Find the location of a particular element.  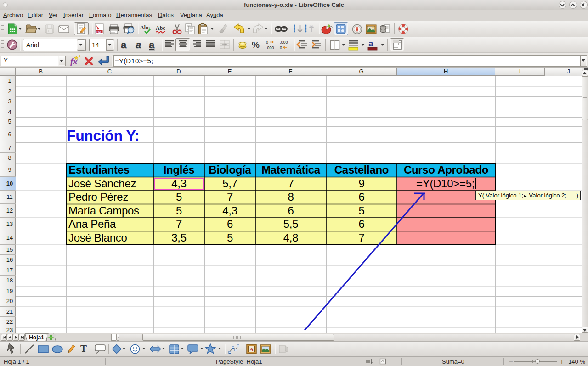

svg-text: a is located at coordinates (371, 43).